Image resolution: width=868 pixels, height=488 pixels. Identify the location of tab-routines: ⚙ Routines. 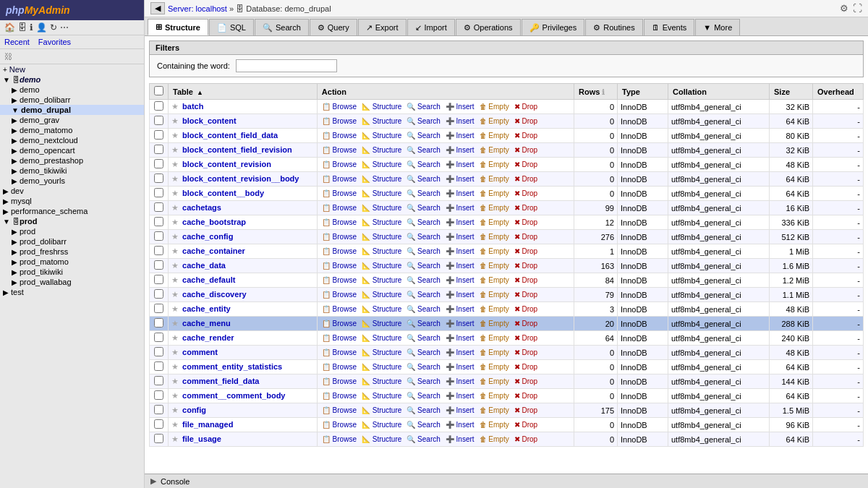
(613, 27).